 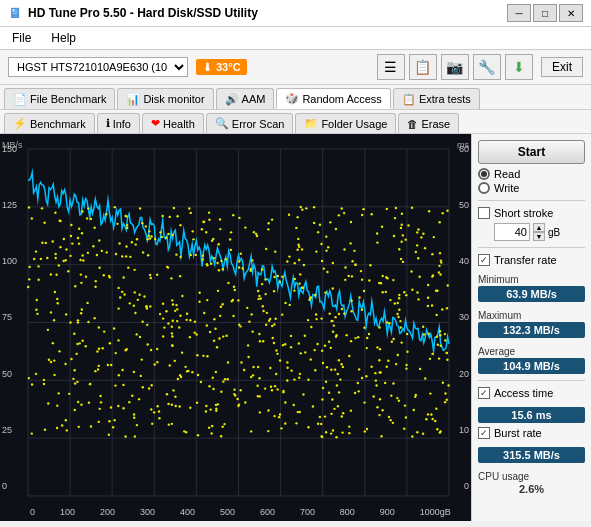 I want to click on toolbar-icon-group: ☰ 📋 📷 🔧 ⬇, so click(x=455, y=67).